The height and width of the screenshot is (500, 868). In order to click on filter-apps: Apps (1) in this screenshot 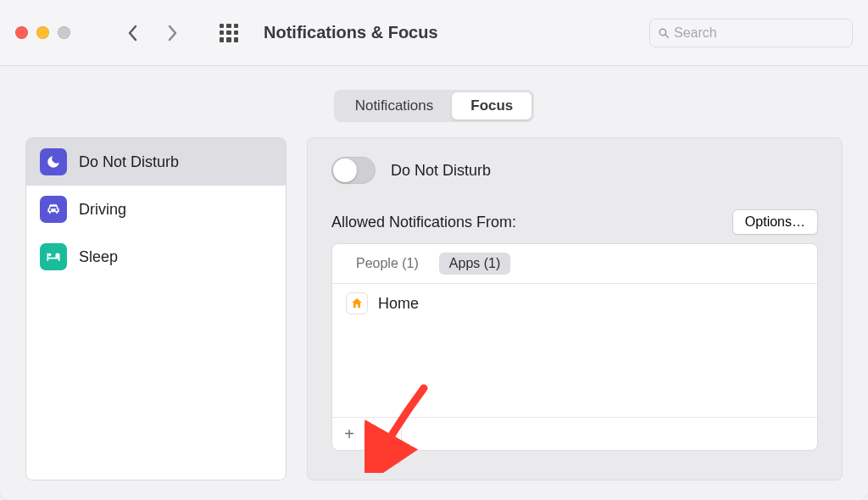, I will do `click(475, 264)`.